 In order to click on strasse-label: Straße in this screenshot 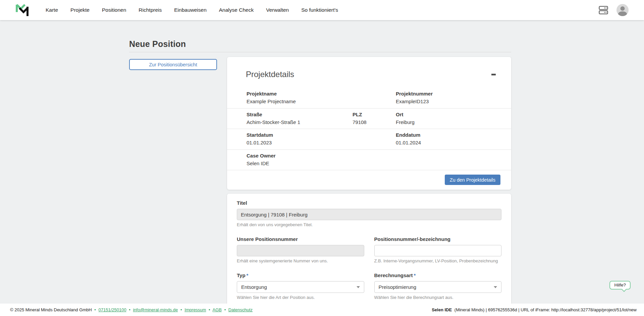, I will do `click(300, 115)`.